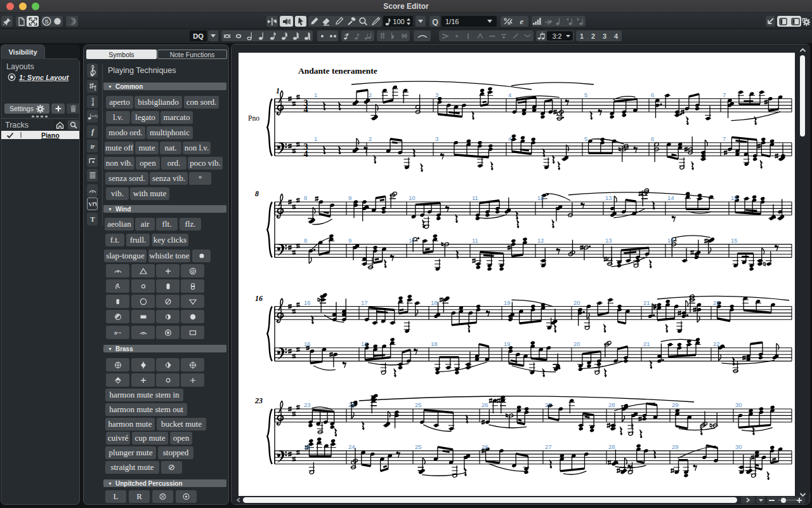  What do you see at coordinates (521, 22) in the screenshot?
I see `svg-text: e` at bounding box center [521, 22].